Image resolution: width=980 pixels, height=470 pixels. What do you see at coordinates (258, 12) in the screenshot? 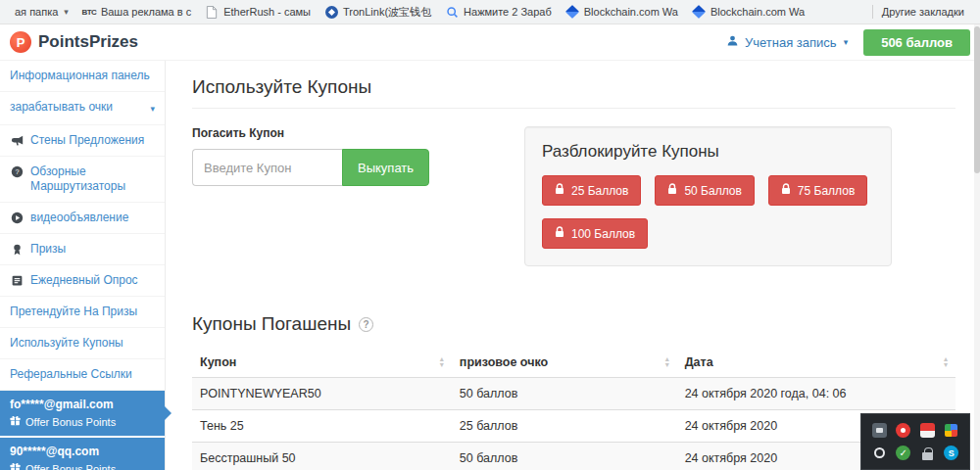
I see `bookmark-item: EtherRush - самы` at bounding box center [258, 12].